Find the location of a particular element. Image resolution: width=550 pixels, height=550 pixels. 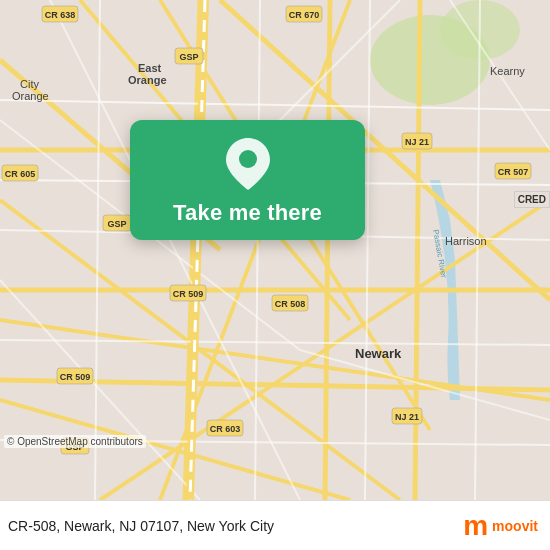

moovit-logo: m moovit is located at coordinates (500, 526).